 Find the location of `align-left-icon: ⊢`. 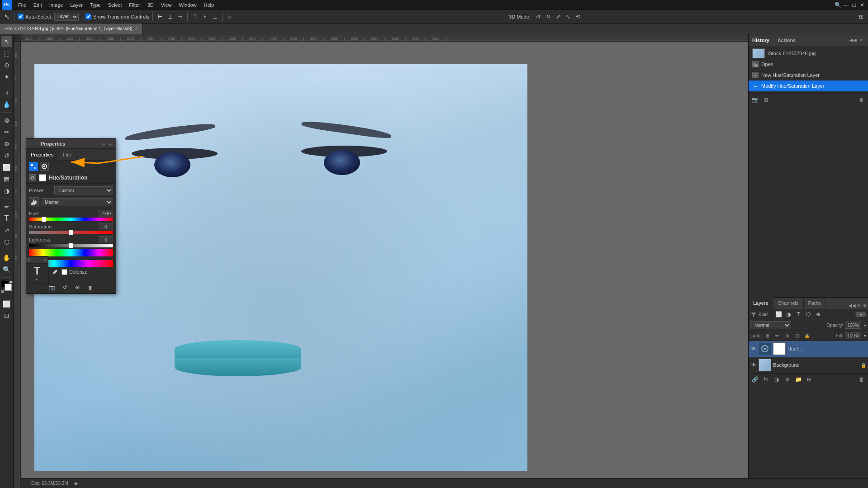

align-left-icon: ⊢ is located at coordinates (160, 17).